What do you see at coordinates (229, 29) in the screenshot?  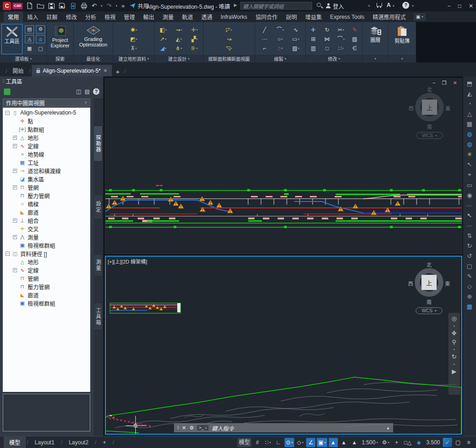 I see `profile-view-icon: ◸▾` at bounding box center [229, 29].